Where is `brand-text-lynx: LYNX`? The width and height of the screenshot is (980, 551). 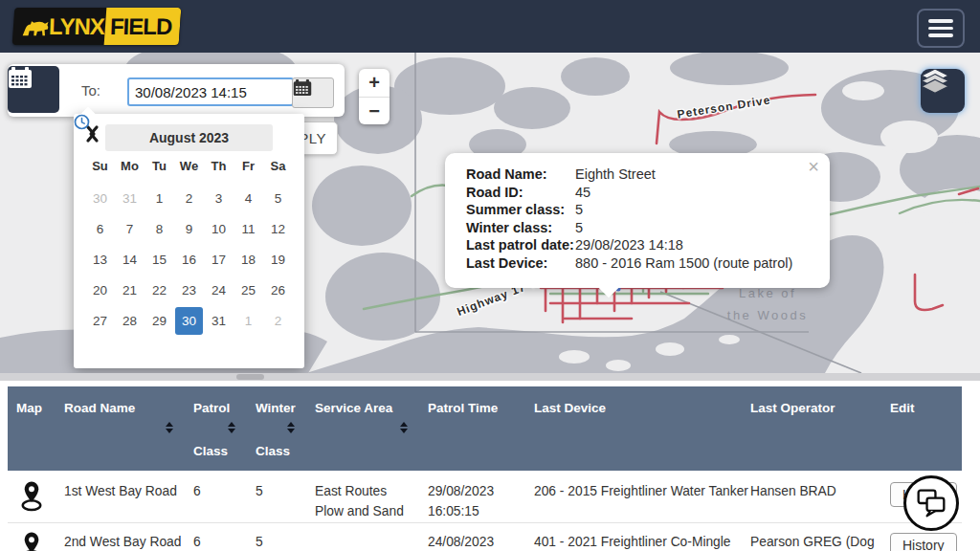
brand-text-lynx: LYNX is located at coordinates (77, 27).